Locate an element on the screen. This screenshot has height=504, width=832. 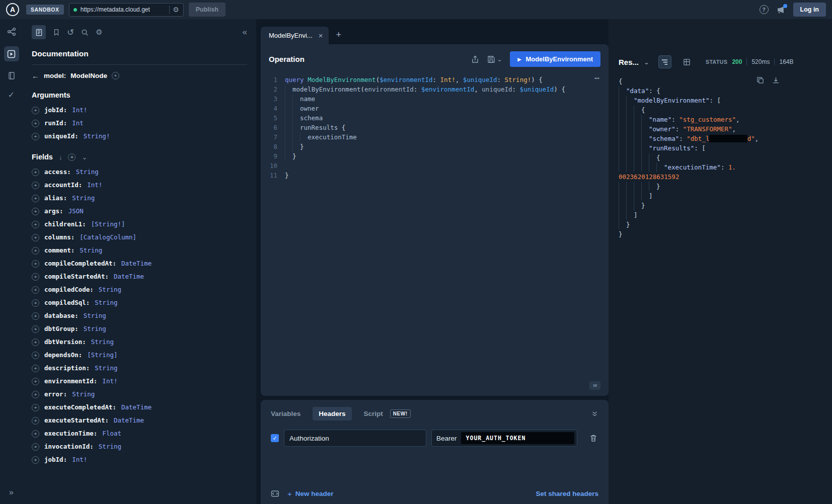
field-row: +description:String is located at coordinates (139, 368).